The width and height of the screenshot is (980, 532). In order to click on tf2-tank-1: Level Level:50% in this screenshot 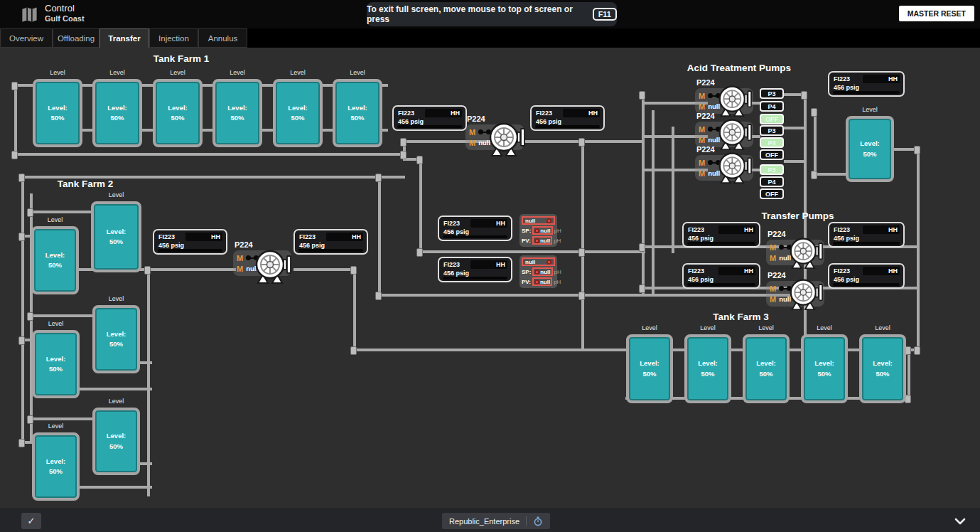, I will do `click(117, 232)`.